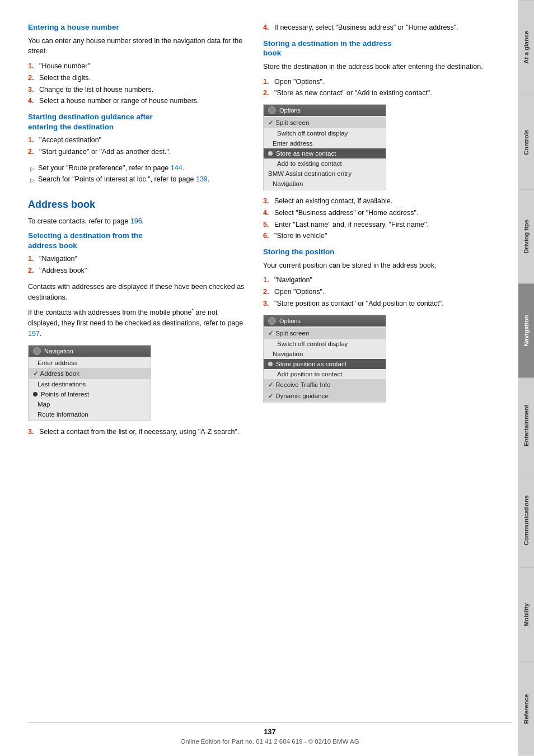 The height and width of the screenshot is (756, 534). What do you see at coordinates (526, 426) in the screenshot?
I see `tab-entertainment: Entertainment` at bounding box center [526, 426].